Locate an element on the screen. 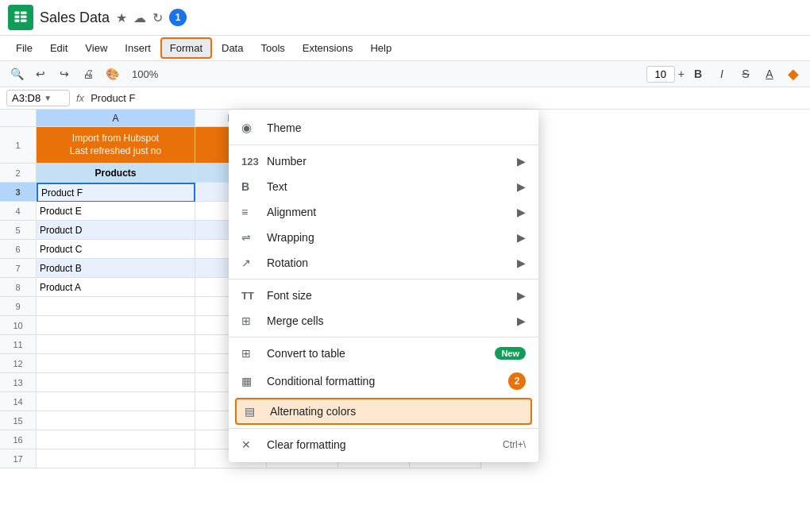 The height and width of the screenshot is (532, 810). menu-item-alternating: ▤ Alternating colors is located at coordinates (384, 411).